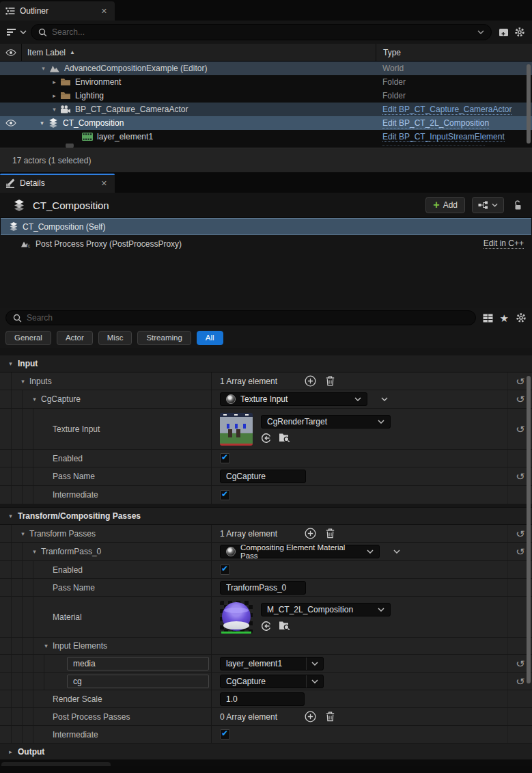  I want to click on unlock-icon, so click(518, 205).